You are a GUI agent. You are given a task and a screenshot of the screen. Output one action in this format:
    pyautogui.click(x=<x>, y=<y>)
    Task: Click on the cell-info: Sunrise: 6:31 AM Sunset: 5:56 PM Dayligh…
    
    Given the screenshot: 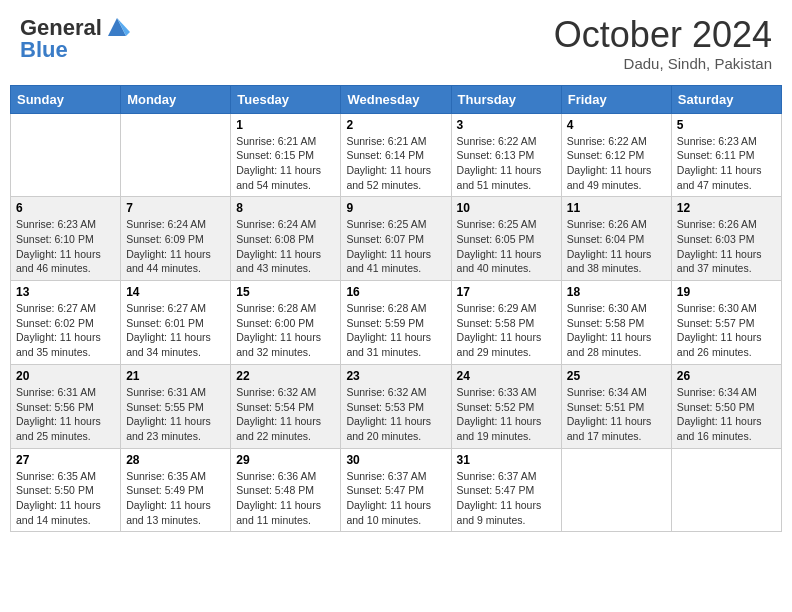 What is the action you would take?
    pyautogui.click(x=66, y=414)
    